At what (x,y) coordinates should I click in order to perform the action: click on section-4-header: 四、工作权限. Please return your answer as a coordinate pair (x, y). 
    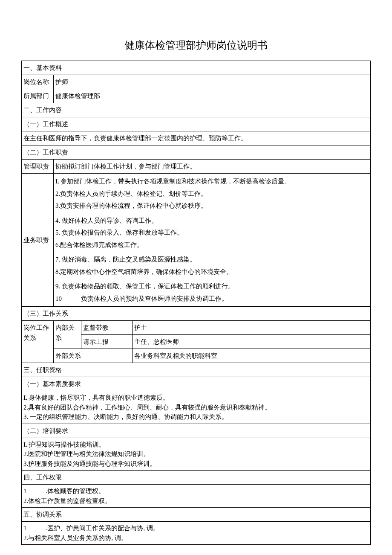
    Looking at the image, I should click on (196, 478).